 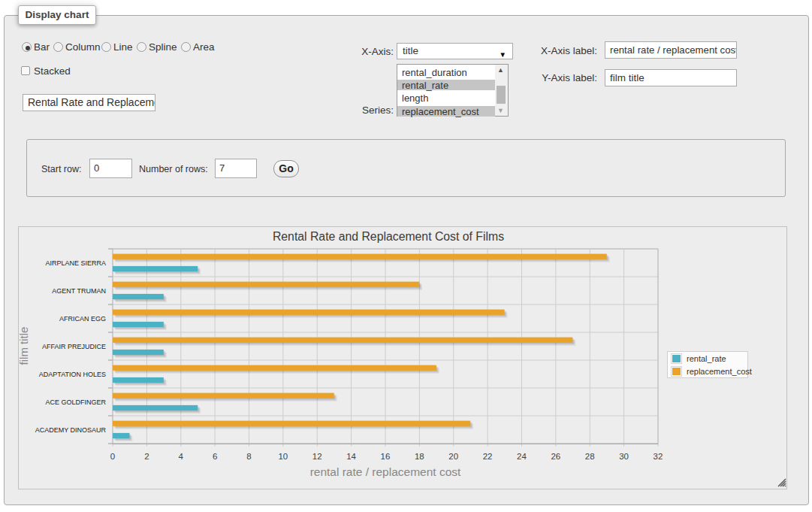 What do you see at coordinates (71, 430) in the screenshot?
I see `svg-text: ACADEMY DINOSAUR` at bounding box center [71, 430].